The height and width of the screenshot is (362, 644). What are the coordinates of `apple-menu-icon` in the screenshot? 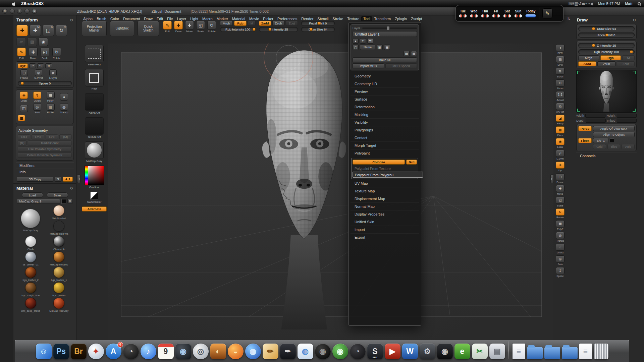 It's located at (14, 4).